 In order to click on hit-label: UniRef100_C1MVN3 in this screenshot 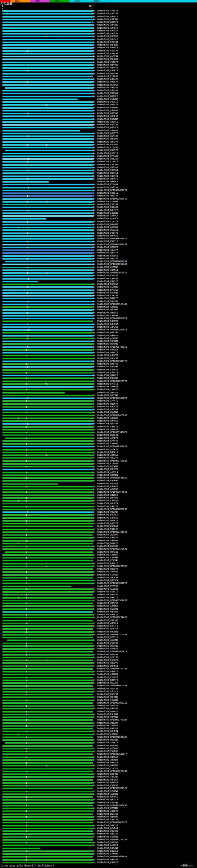, I will do `click(108, 464)`.